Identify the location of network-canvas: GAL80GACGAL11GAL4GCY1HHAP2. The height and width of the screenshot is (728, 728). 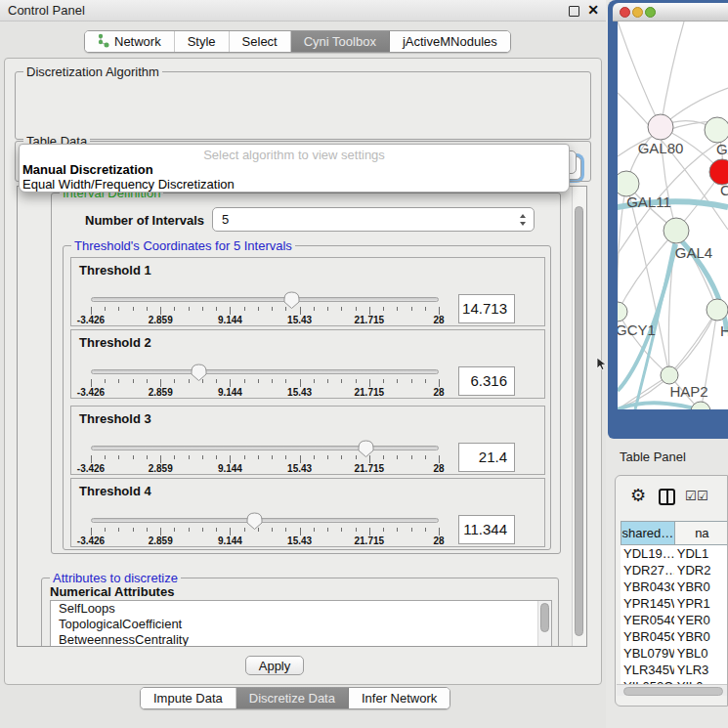
(672, 215).